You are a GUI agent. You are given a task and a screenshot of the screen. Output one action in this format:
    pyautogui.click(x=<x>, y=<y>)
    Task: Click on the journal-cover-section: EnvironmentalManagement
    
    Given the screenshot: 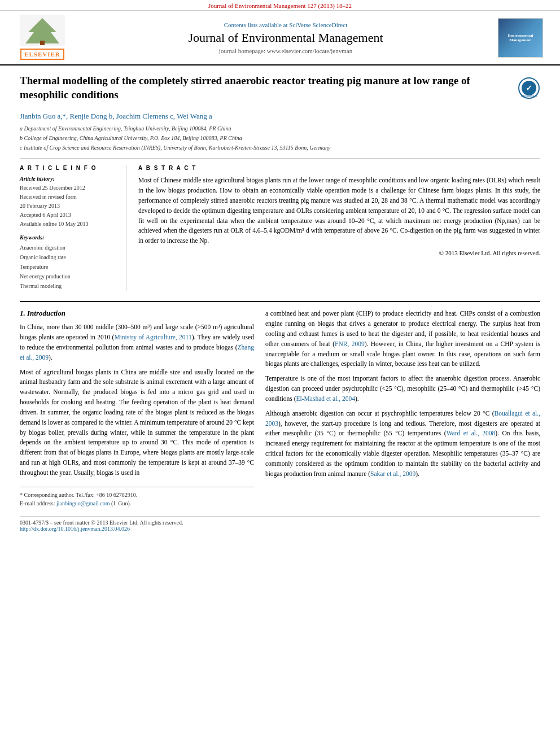 What is the action you would take?
    pyautogui.click(x=523, y=38)
    